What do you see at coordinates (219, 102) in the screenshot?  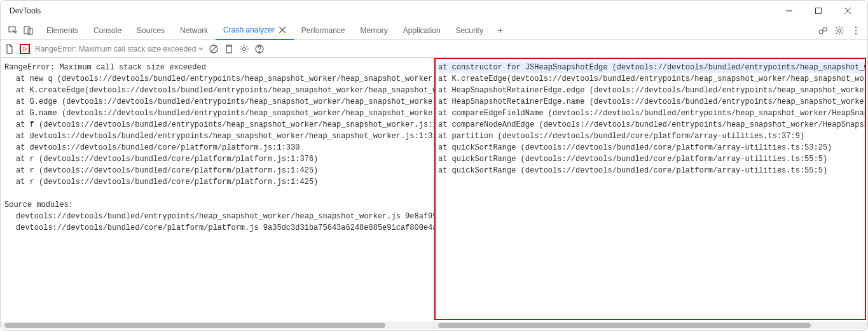 I see `stack-line: at G.edge (devtools://devtools/bundled/e…` at bounding box center [219, 102].